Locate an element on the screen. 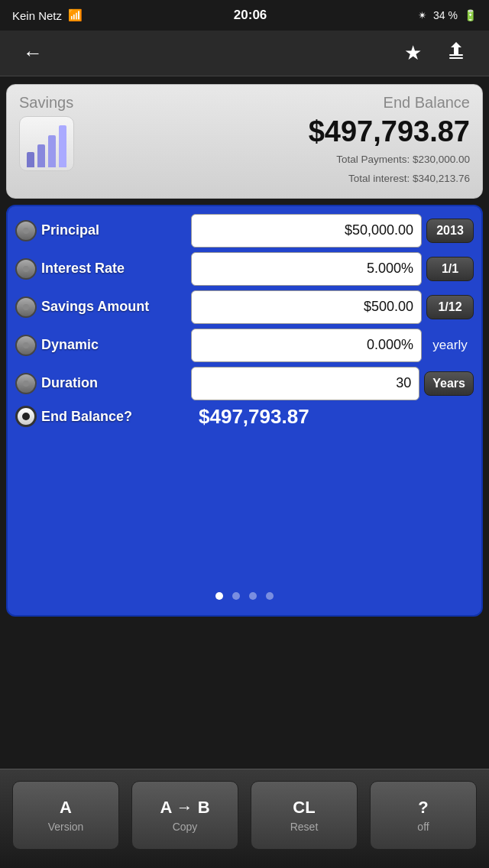 The height and width of the screenshot is (868, 489). summary-header: Savings End Balance is located at coordinates (244, 102).